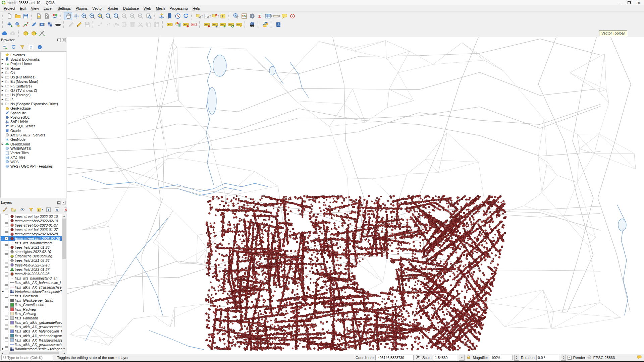 Image resolution: width=644 pixels, height=362 pixels. I want to click on new-3d-map-view-button, so click(162, 16).